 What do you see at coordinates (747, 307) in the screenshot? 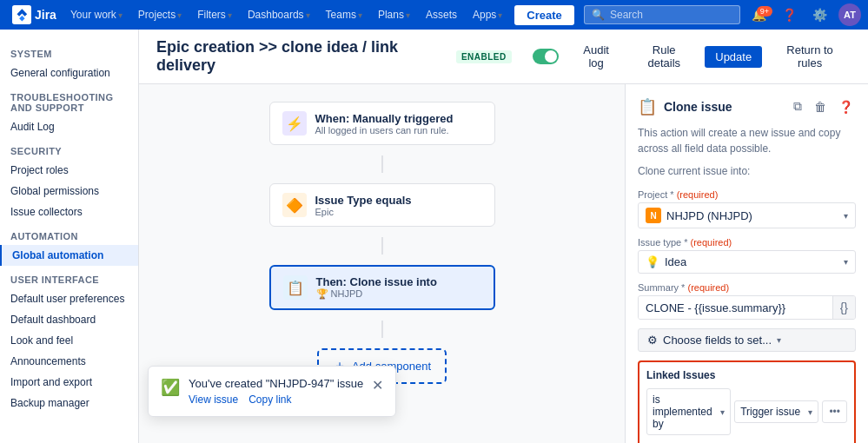
I see `summary-input-wrap: {}` at bounding box center [747, 307].